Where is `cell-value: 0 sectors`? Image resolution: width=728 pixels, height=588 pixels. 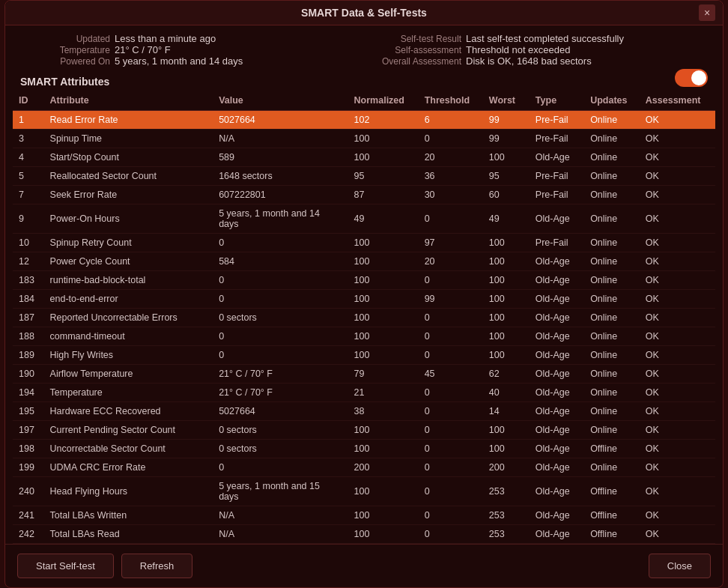
cell-value: 0 sectors is located at coordinates (280, 449).